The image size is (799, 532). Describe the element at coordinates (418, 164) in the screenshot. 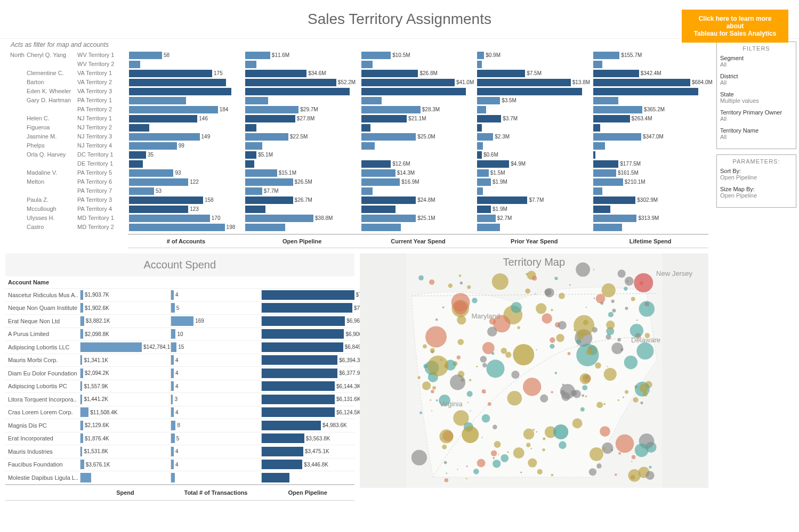

I see `bar-cell: $12.6M` at that location.